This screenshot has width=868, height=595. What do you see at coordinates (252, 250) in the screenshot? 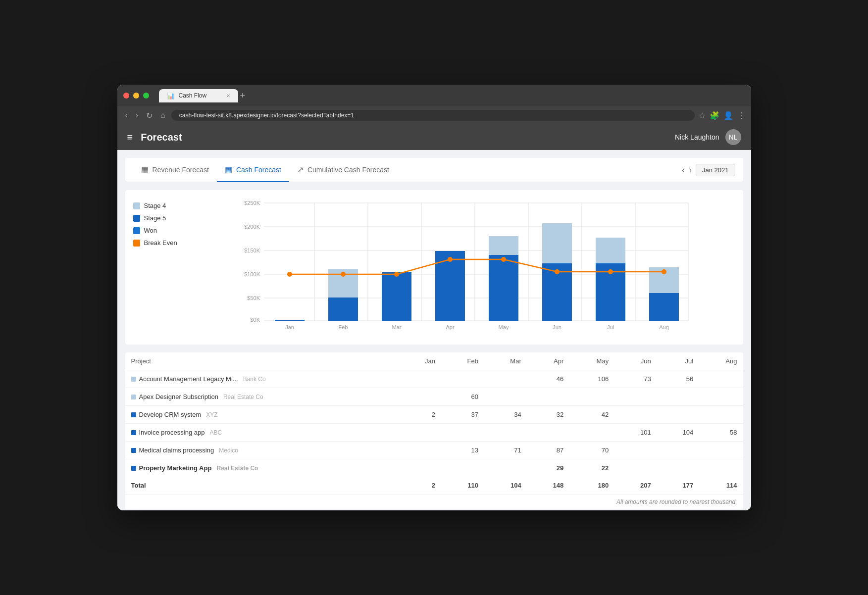
I see `svg-text: $150K` at bounding box center [252, 250].